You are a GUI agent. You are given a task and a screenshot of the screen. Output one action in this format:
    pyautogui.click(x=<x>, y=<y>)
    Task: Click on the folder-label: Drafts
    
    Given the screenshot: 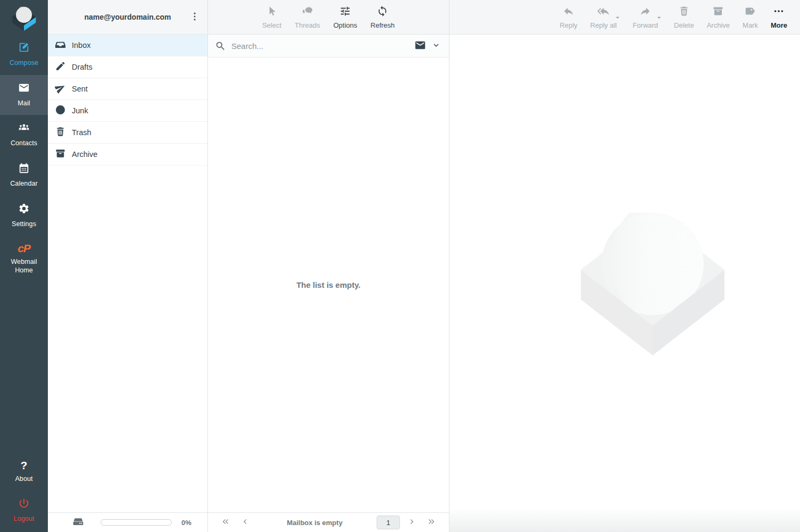 What is the action you would take?
    pyautogui.click(x=82, y=67)
    